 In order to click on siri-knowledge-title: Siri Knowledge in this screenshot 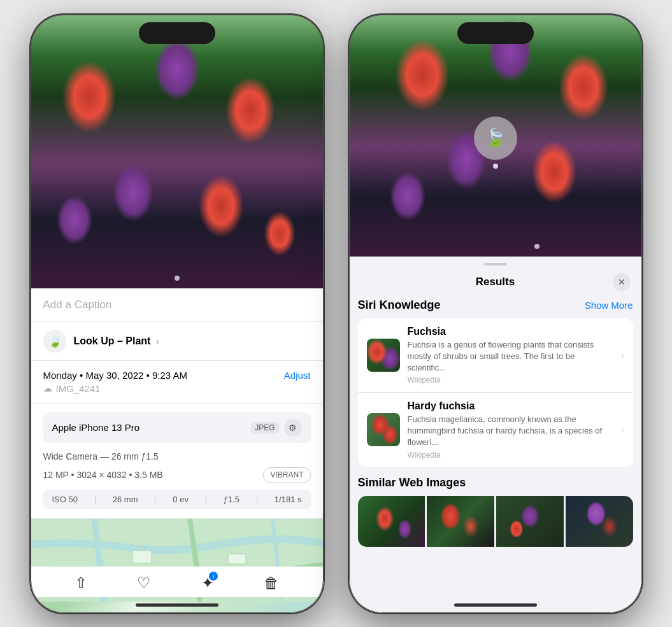, I will do `click(399, 306)`.